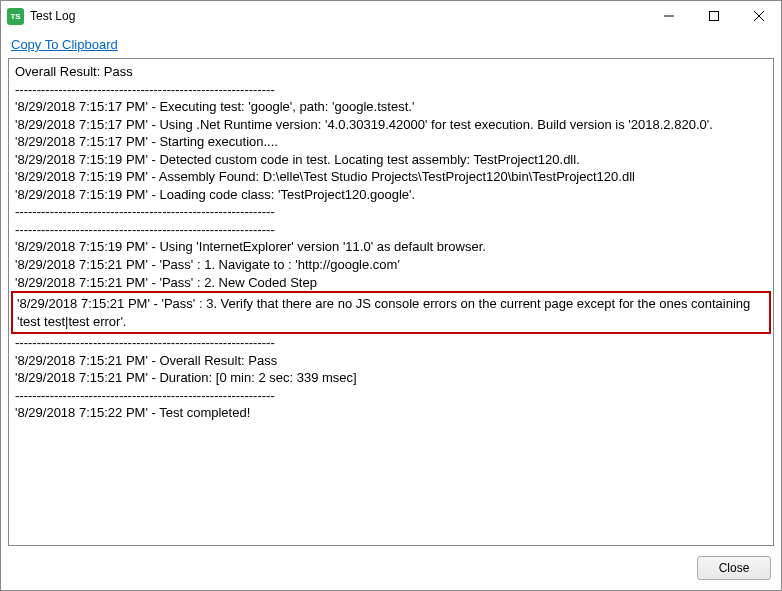 The width and height of the screenshot is (782, 591). I want to click on footer: Close, so click(391, 568).